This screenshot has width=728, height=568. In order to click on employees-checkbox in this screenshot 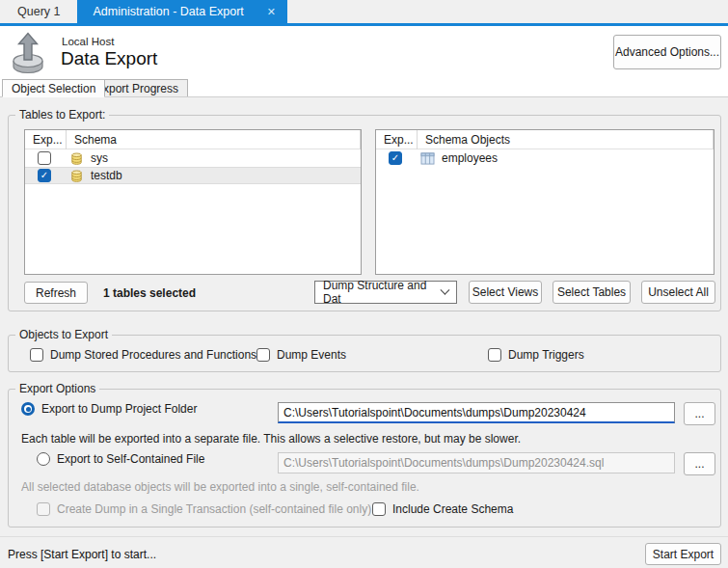, I will do `click(395, 158)`.